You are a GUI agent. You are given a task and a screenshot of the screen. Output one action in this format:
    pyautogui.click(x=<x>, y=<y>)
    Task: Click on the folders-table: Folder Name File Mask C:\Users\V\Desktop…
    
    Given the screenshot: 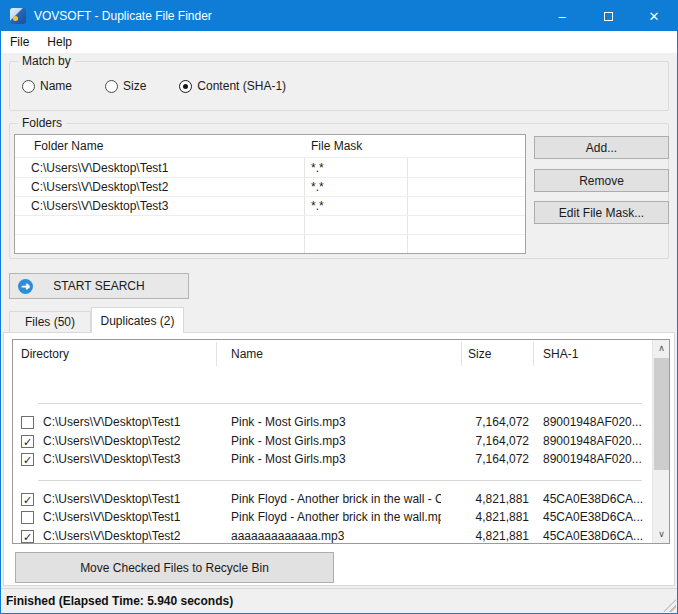 What is the action you would take?
    pyautogui.click(x=270, y=194)
    